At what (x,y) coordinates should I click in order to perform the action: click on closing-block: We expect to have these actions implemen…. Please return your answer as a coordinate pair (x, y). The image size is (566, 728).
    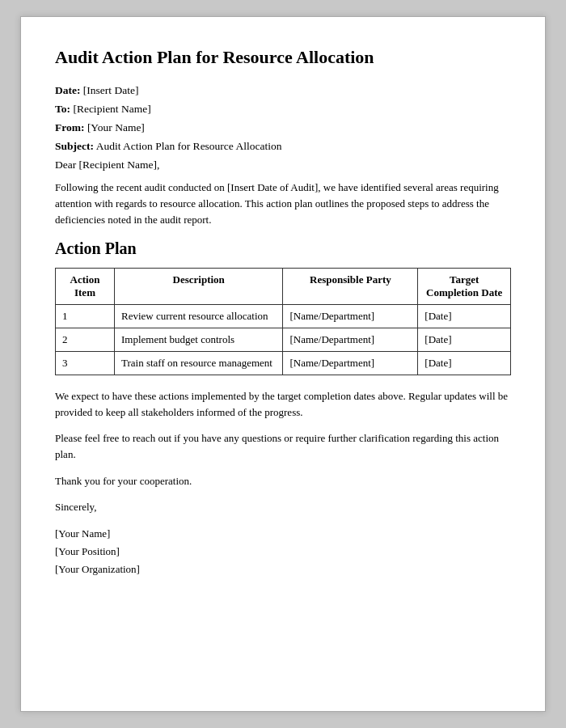
    Looking at the image, I should click on (283, 451).